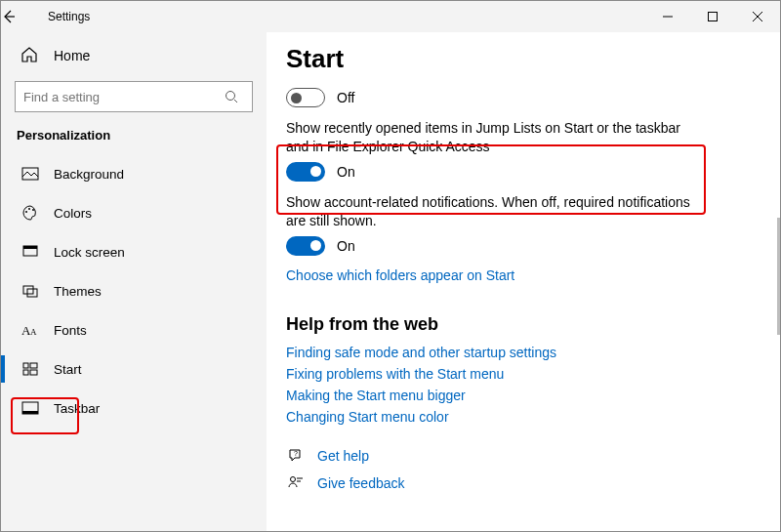 The width and height of the screenshot is (781, 532). Describe the element at coordinates (134, 56) in the screenshot. I see `nav-home: Home` at that location.